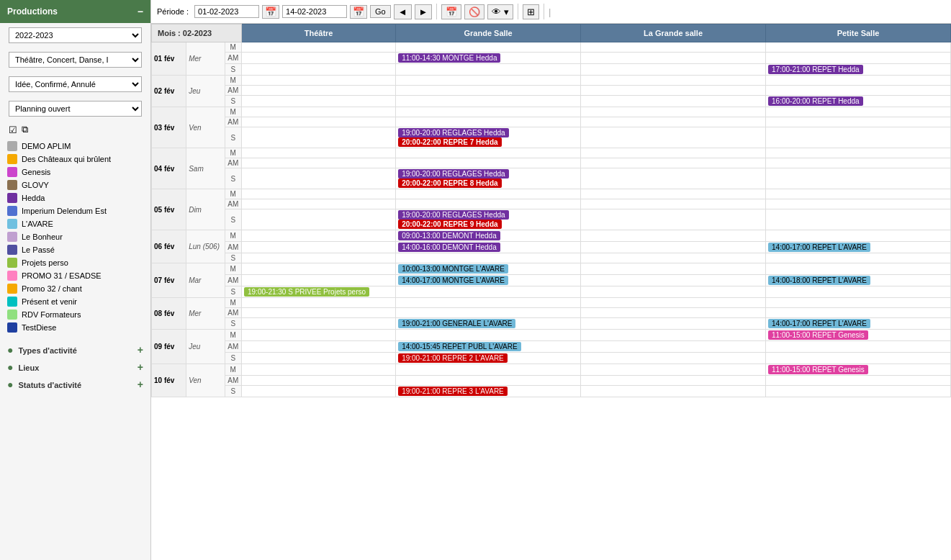 The width and height of the screenshot is (951, 560). Describe the element at coordinates (24, 130) in the screenshot. I see `copy-icon: ⧉` at that location.